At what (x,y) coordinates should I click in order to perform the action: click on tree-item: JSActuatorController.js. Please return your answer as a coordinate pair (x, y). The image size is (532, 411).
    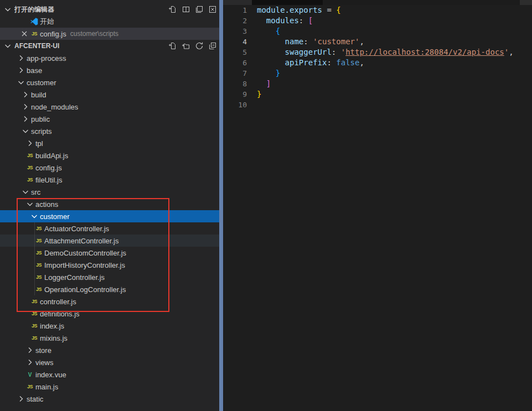
    Looking at the image, I should click on (112, 228).